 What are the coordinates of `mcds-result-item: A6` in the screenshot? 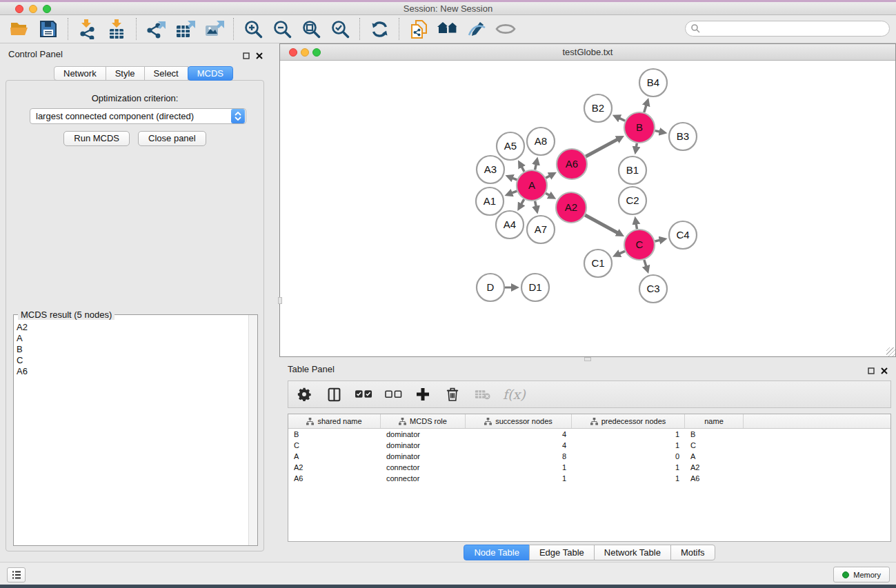 It's located at (131, 372).